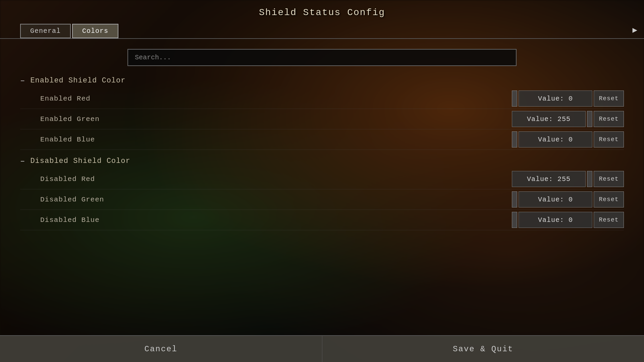 This screenshot has width=644, height=362. Describe the element at coordinates (322, 161) in the screenshot. I see `section-header-disabled-shield-color: –Disabled Shield Color` at that location.